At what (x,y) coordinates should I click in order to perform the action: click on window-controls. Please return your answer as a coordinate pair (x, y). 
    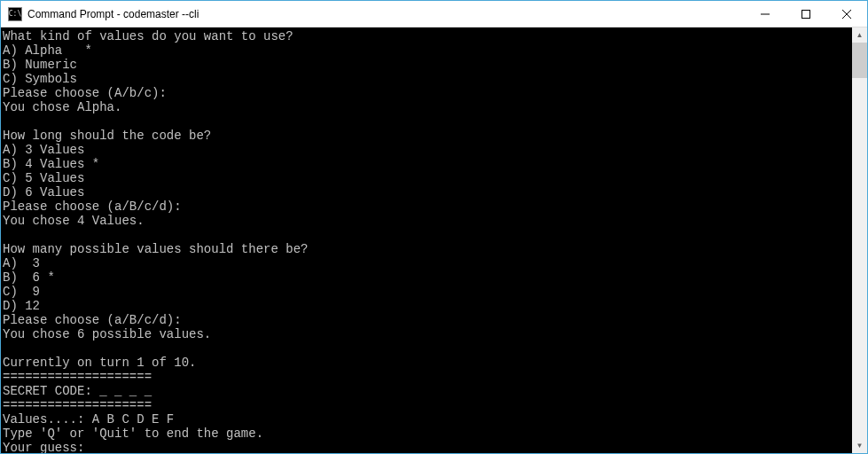
    Looking at the image, I should click on (806, 14).